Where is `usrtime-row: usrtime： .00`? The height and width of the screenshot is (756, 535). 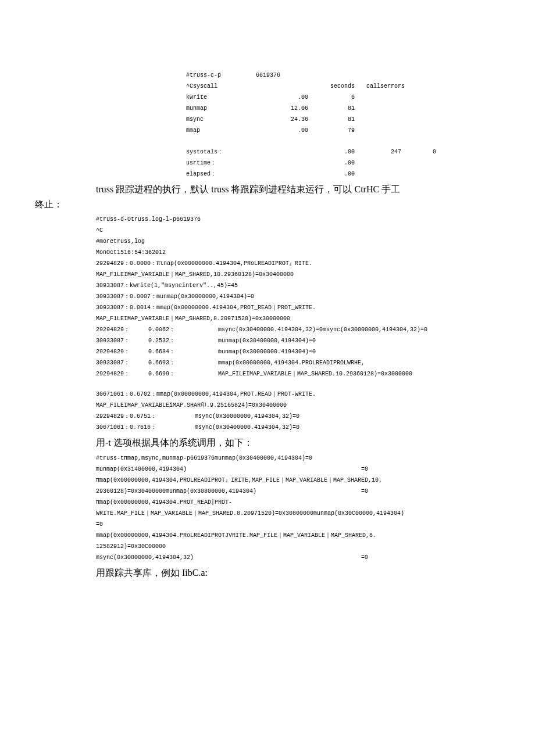 usrtime-row: usrtime： .00 is located at coordinates (343, 163).